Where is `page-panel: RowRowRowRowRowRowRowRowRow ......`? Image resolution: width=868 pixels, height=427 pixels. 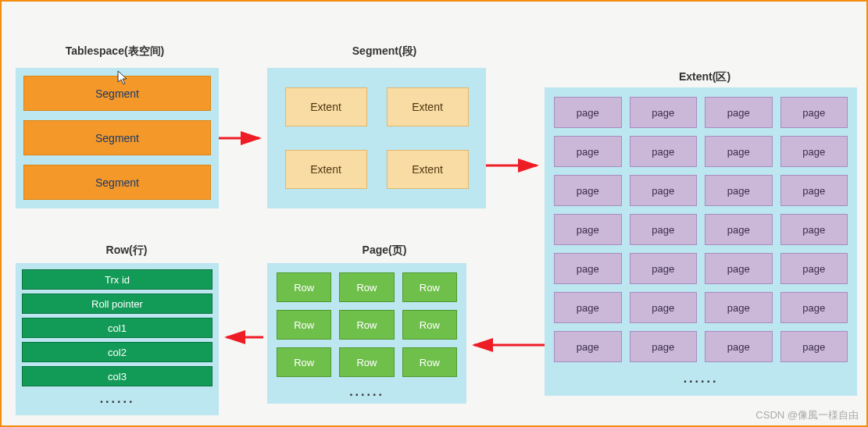
page-panel: RowRowRowRowRowRowRowRowRow ...... is located at coordinates (367, 333).